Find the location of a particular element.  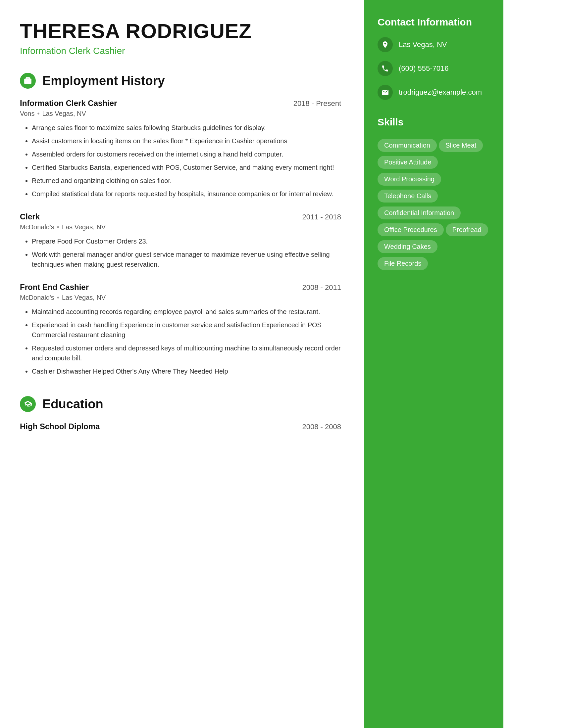

job-entry: Front End Cashier 2008 - 2011 McDonald's… is located at coordinates (181, 329).